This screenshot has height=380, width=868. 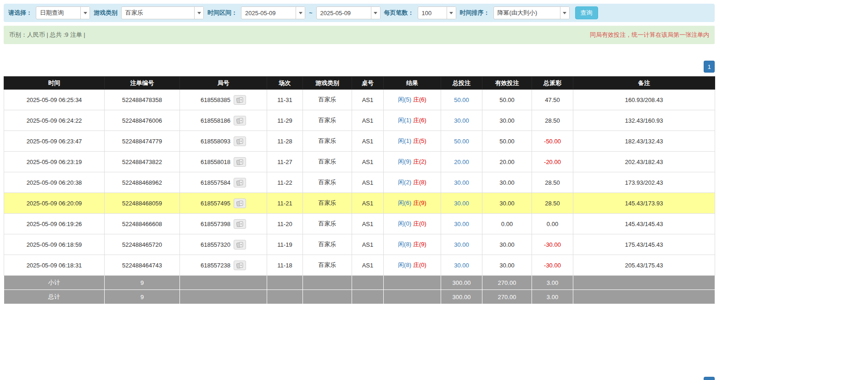 I want to click on result-player: 闲(5), so click(x=405, y=99).